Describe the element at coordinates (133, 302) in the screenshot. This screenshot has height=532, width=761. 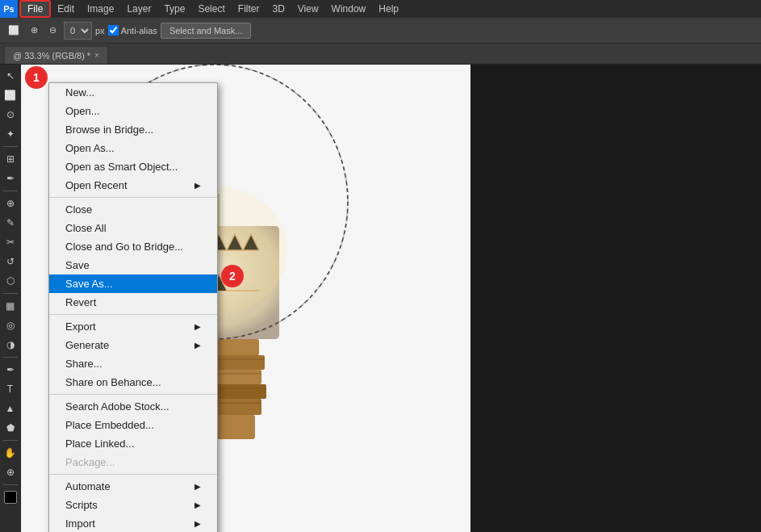
I see `menu-revert: Revert` at that location.